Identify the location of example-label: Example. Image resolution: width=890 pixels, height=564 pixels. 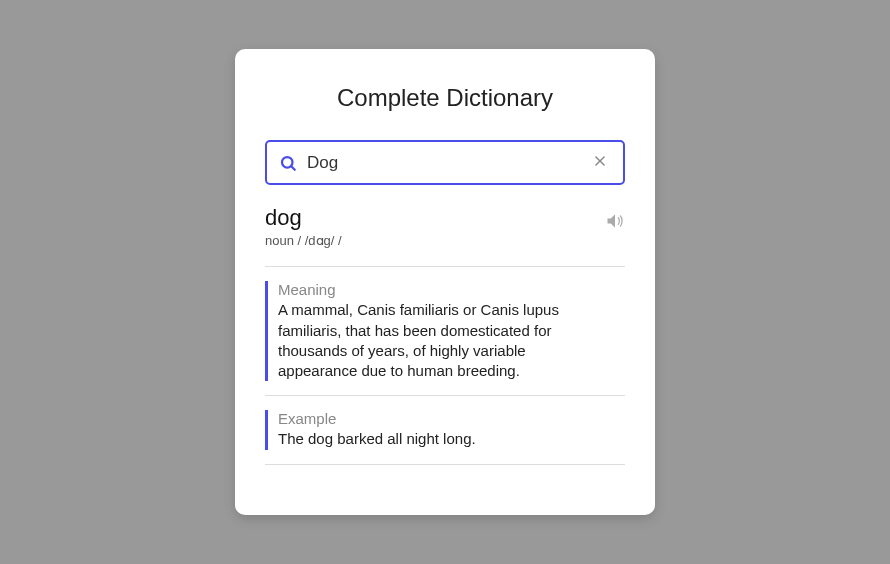
(452, 418).